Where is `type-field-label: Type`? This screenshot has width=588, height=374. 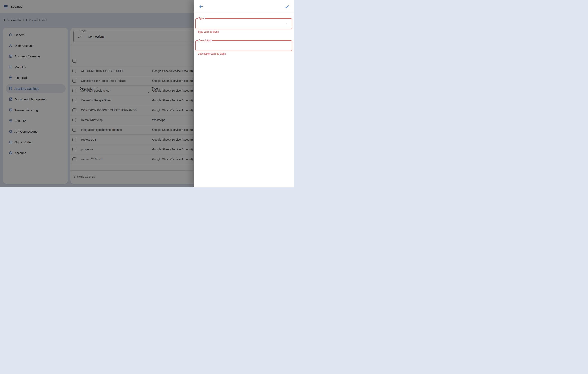
type-field-label: Type is located at coordinates (201, 18).